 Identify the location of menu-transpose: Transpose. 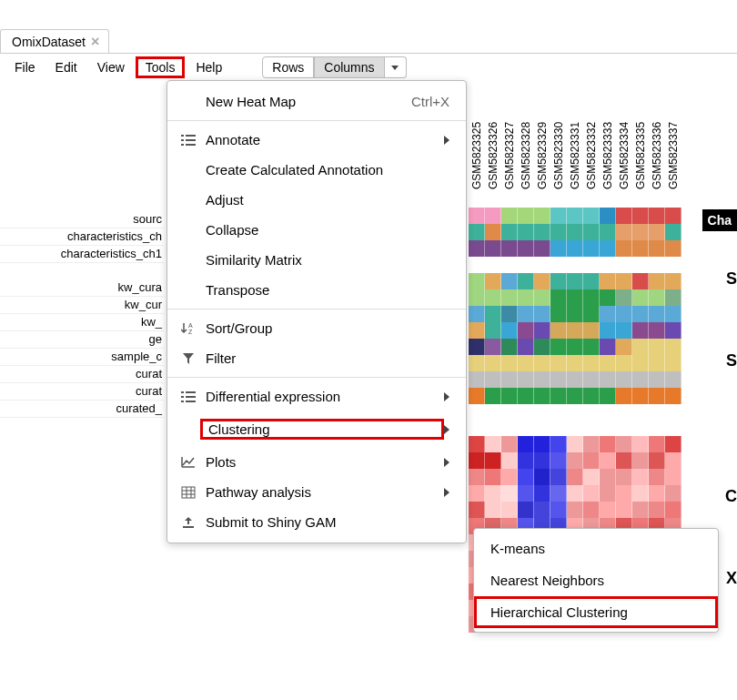
(317, 289).